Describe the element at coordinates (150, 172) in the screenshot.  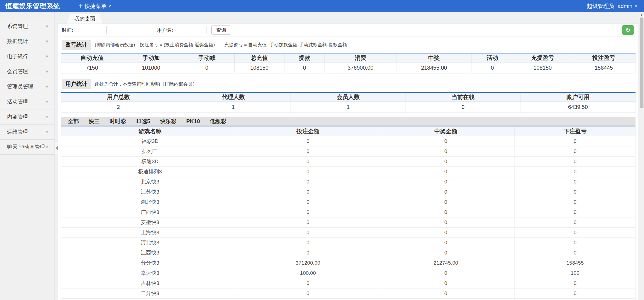
I see `game-name: 极速排列3` at that location.